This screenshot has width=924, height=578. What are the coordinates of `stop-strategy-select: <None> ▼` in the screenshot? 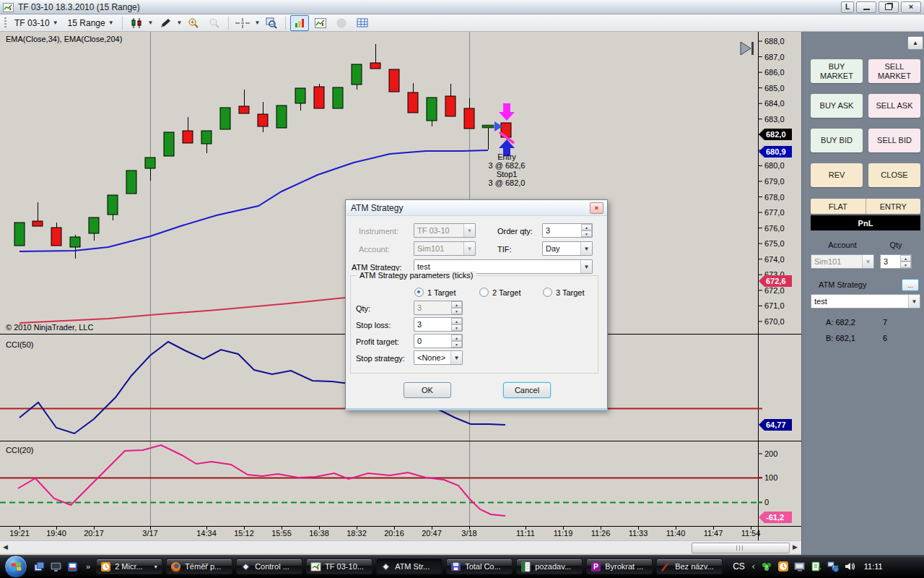 It's located at (438, 358).